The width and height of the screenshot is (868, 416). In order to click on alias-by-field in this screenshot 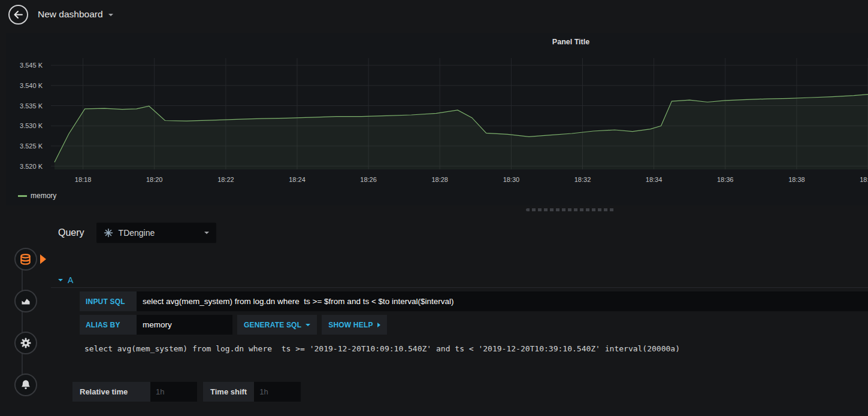, I will do `click(185, 324)`.